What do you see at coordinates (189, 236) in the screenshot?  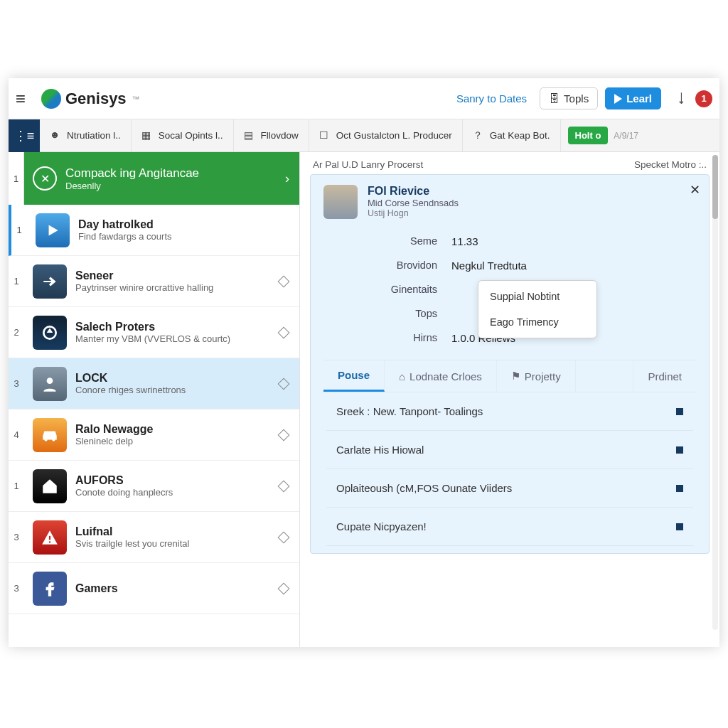 I see `list-sub: Find fawdargs a courts` at bounding box center [189, 236].